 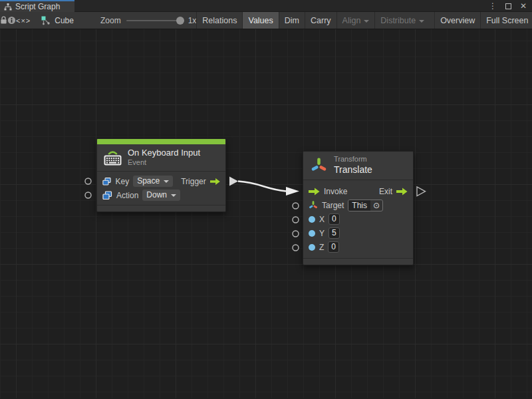 I want to click on info-icon, so click(x=12, y=20).